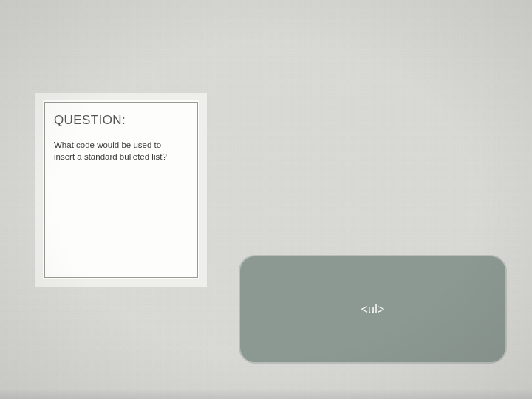  What do you see at coordinates (118, 151) in the screenshot?
I see `question-body: What code would be used to insert a stan…` at bounding box center [118, 151].